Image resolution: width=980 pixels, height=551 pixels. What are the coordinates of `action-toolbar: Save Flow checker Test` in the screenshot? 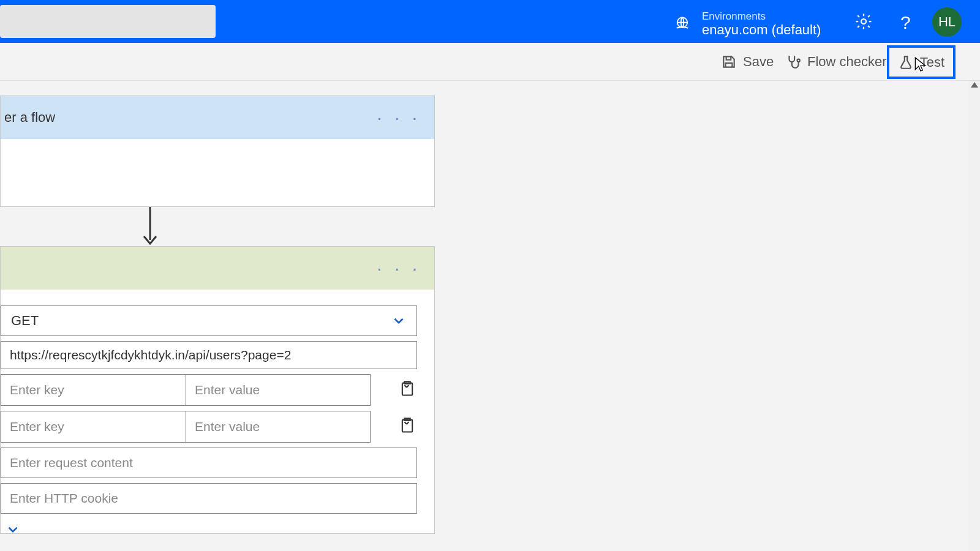 It's located at (490, 62).